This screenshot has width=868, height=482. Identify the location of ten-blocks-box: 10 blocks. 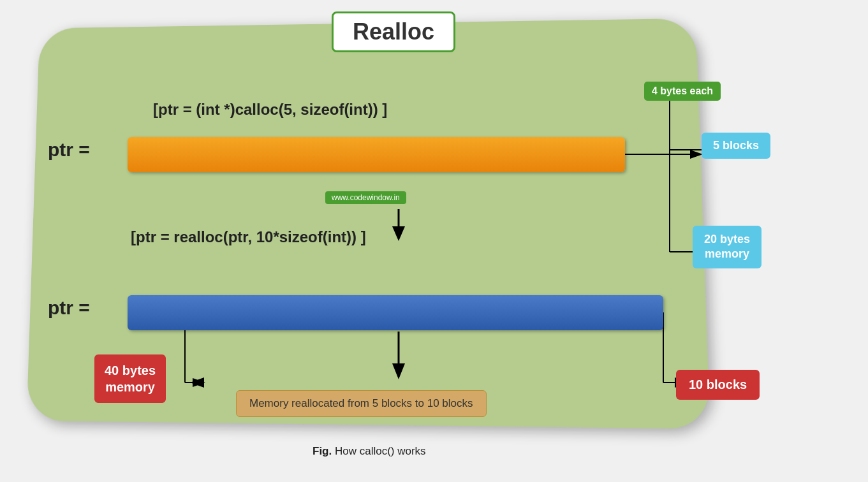
(718, 385).